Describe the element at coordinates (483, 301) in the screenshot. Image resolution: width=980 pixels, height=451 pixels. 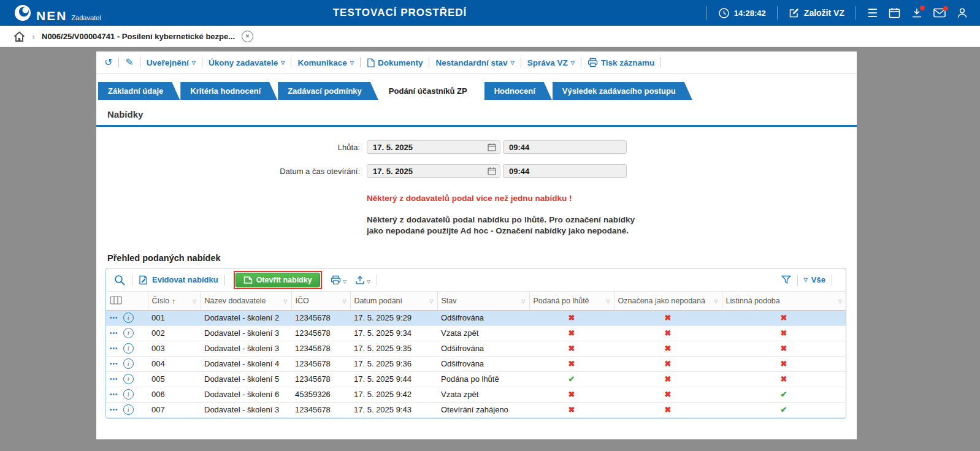
I see `column-header-stav: Stav▽` at that location.